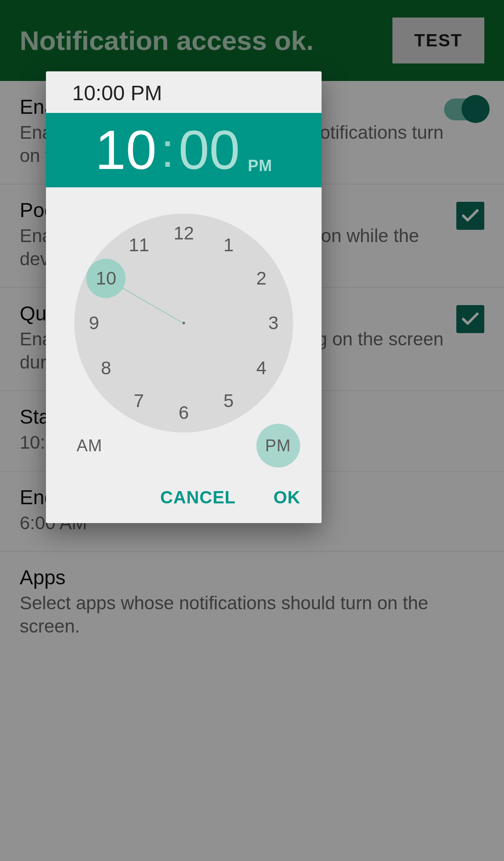 The image size is (504, 861). Describe the element at coordinates (168, 150) in the screenshot. I see `time-colon: :` at that location.